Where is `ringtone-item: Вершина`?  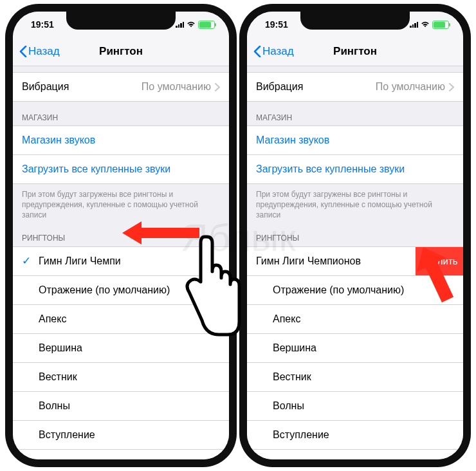 ringtone-item: Вершина is located at coordinates (355, 349).